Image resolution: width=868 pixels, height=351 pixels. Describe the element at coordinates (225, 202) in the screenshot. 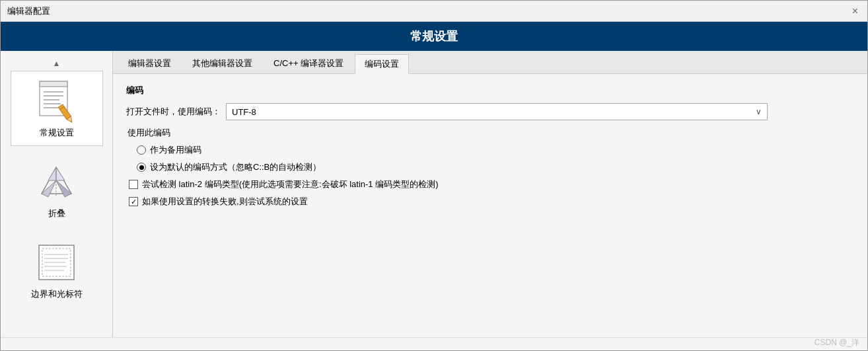

I see `checkbox-fallback-label: 如果使用设置的转换失败,则尝试系统的设置` at that location.